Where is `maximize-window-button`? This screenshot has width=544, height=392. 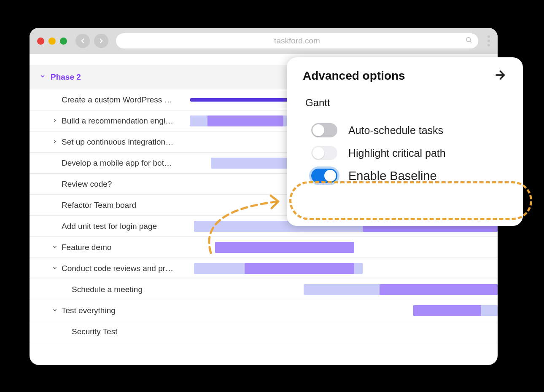 maximize-window-button is located at coordinates (63, 41).